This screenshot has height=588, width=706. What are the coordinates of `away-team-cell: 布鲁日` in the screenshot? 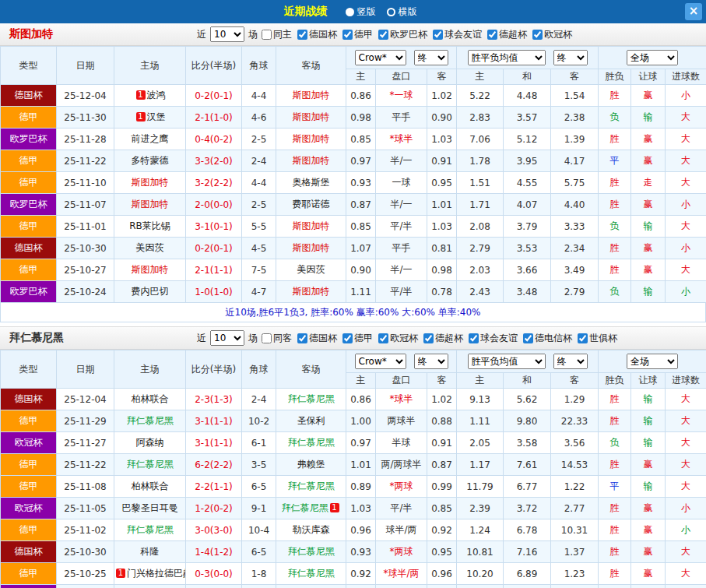 It's located at (311, 586).